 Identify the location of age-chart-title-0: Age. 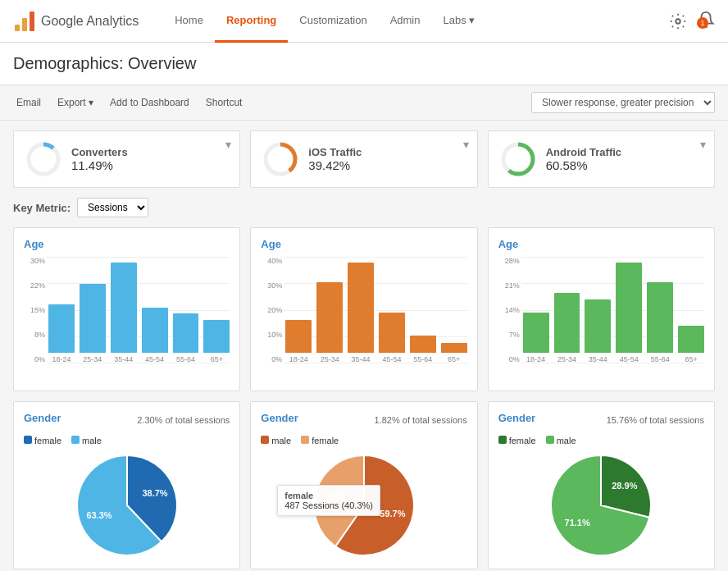
(126, 244).